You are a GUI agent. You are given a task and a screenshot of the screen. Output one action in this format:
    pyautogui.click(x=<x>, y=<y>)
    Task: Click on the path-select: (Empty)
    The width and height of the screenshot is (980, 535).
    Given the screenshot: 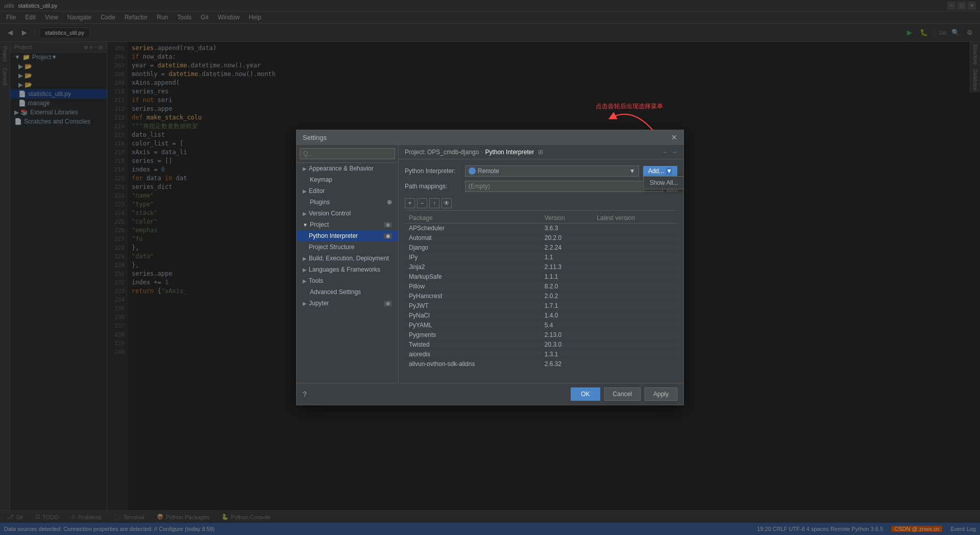 What is the action you would take?
    pyautogui.click(x=564, y=186)
    